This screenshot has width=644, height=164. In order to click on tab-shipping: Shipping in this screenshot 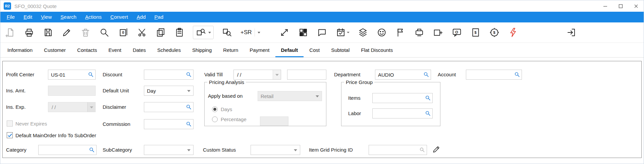, I will do `click(202, 50)`.